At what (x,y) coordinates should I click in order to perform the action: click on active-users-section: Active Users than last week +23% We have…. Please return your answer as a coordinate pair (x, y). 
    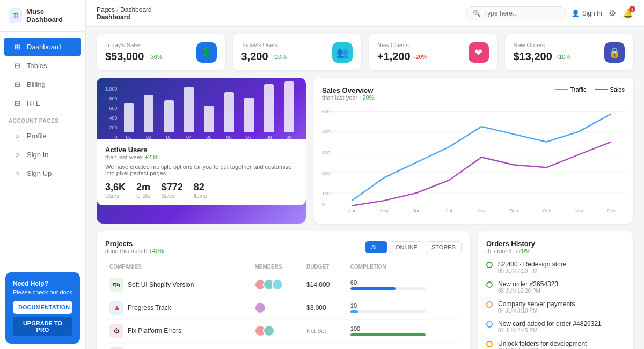
    Looking at the image, I should click on (201, 173).